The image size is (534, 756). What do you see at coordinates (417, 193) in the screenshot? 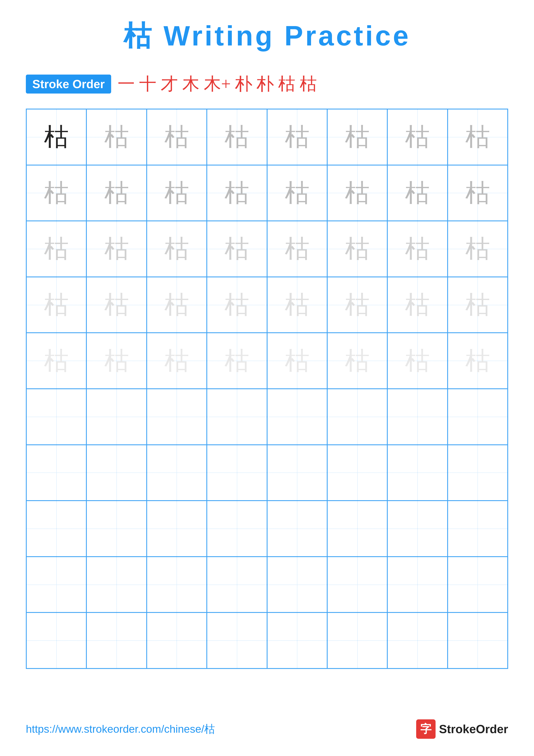
I see `char-r2c7: 枯` at bounding box center [417, 193].